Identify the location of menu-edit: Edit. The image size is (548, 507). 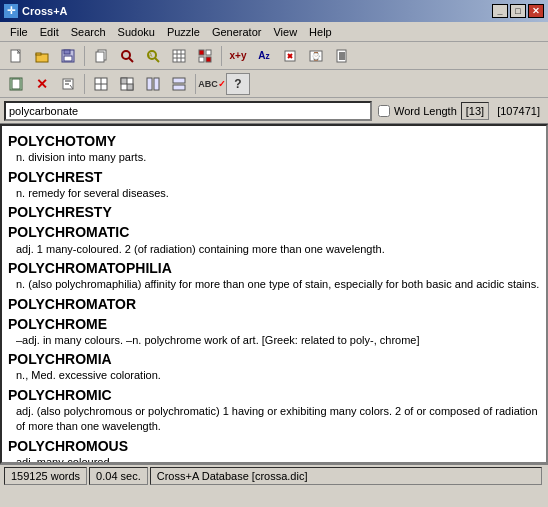
(50, 32).